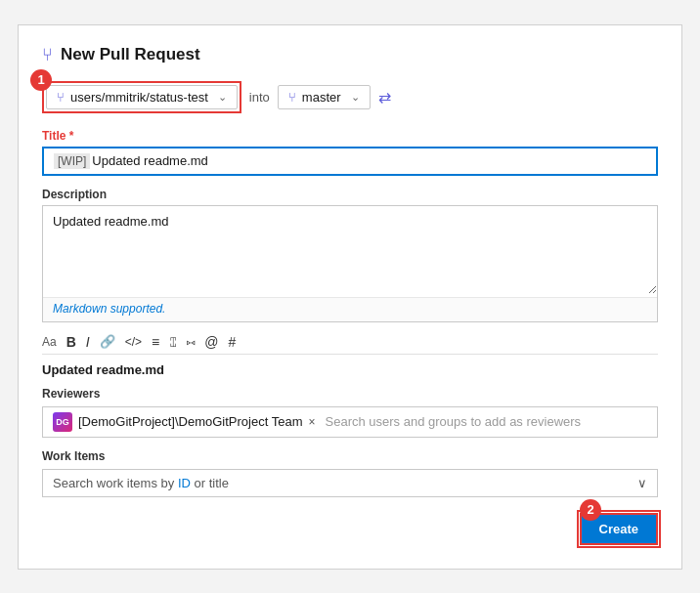 This screenshot has width=700, height=593. Describe the element at coordinates (350, 422) in the screenshot. I see `reviewers-row: DG [DemoGitProject]\DemoGitProject Team …` at that location.